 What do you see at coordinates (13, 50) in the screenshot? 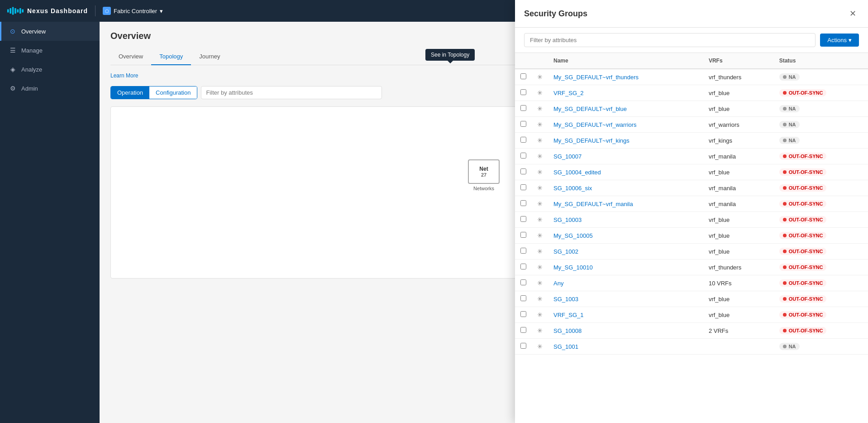
I see `manage-icon: ☰` at bounding box center [13, 50].